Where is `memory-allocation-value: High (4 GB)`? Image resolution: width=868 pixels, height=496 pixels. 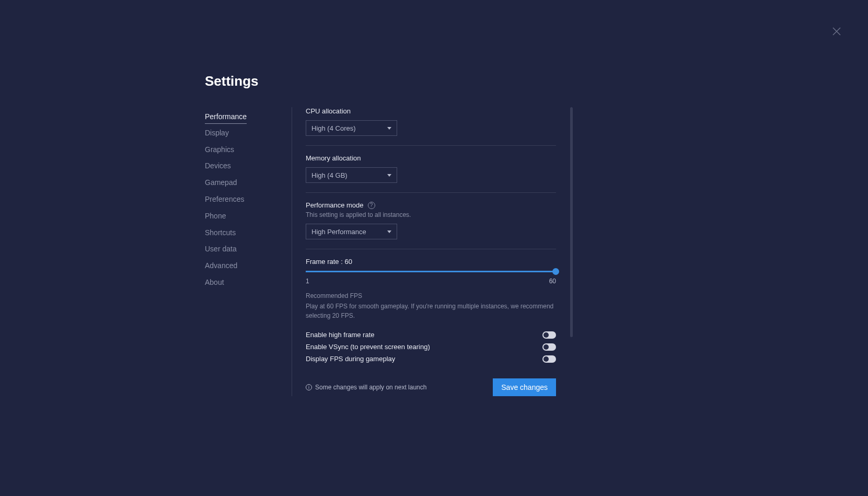
memory-allocation-value: High (4 GB) is located at coordinates (329, 176).